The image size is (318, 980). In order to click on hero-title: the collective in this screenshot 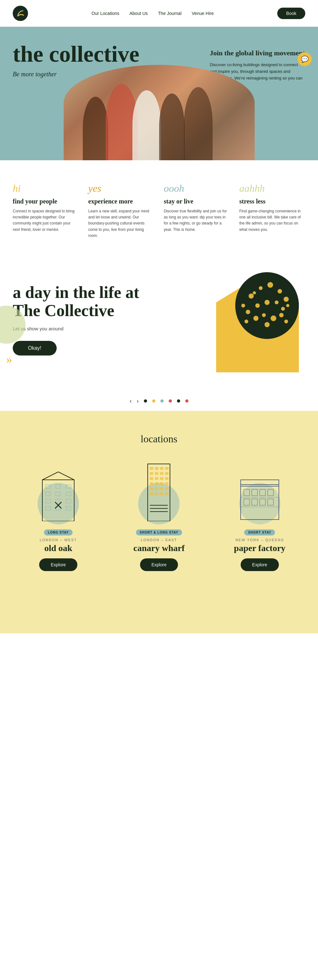, I will do `click(105, 54)`.